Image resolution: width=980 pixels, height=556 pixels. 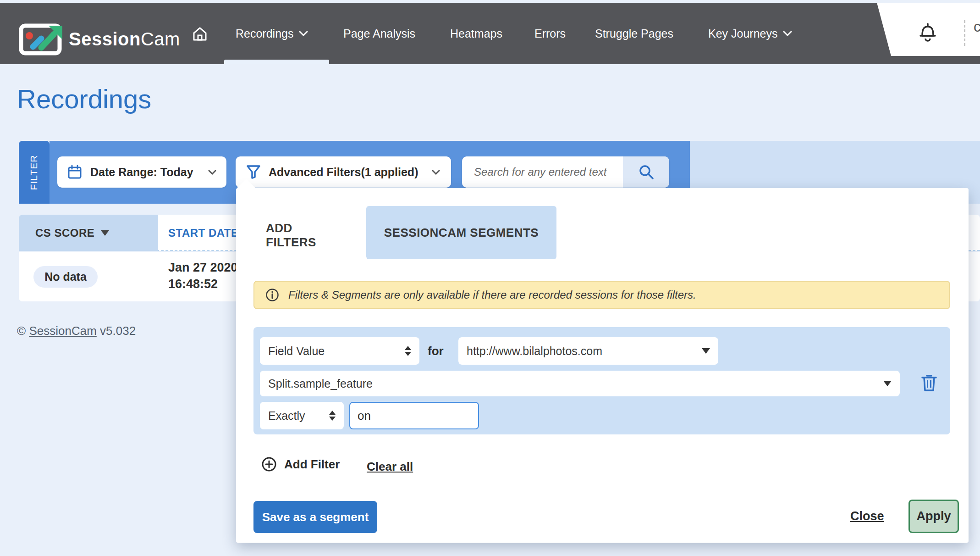 I want to click on vertical-dashed-divider, so click(x=965, y=33).